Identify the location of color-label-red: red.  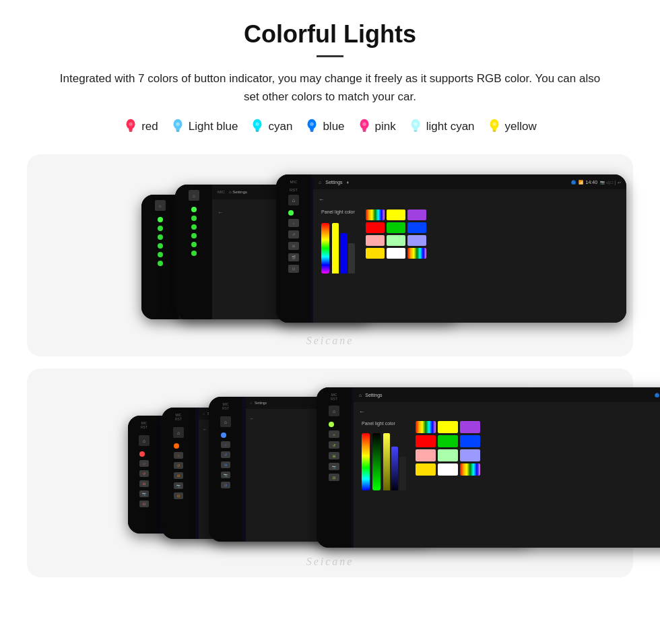
(150, 127).